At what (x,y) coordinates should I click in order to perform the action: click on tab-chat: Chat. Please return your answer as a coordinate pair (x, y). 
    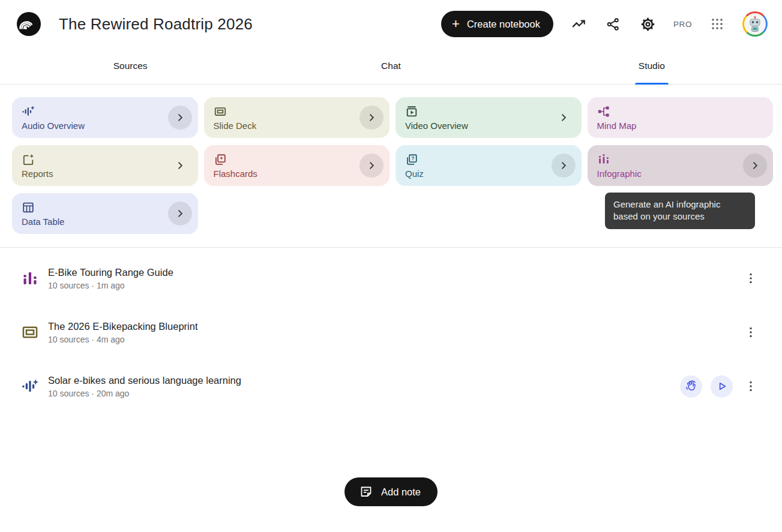
    Looking at the image, I should click on (391, 66).